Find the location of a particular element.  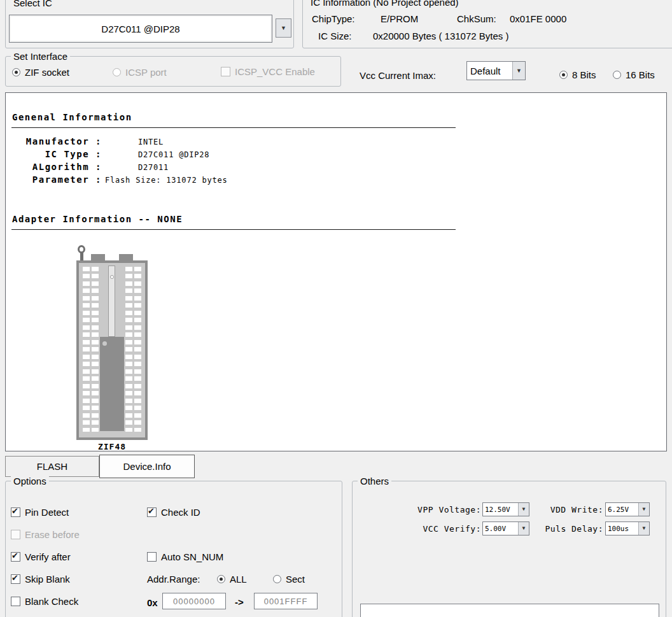

vpp-voltage-combobox: 12.50V ▼ is located at coordinates (506, 509).